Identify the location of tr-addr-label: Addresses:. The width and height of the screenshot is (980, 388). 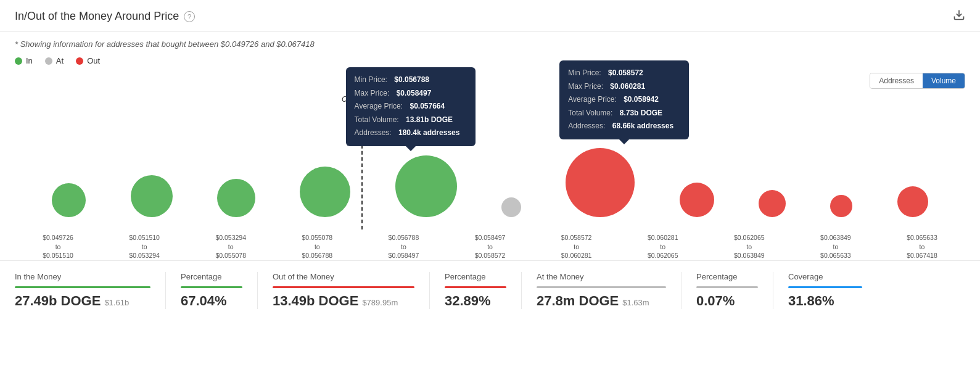
(587, 126).